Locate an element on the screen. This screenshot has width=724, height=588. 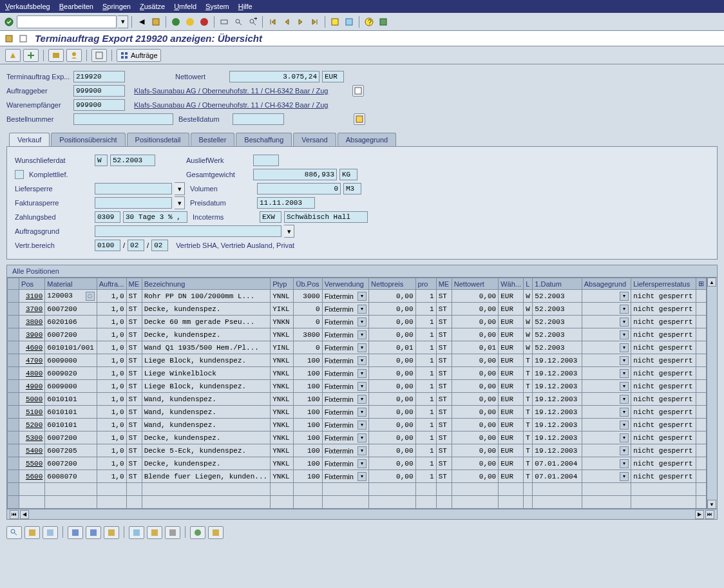
scroll-right-icon: ▶ is located at coordinates (700, 515).